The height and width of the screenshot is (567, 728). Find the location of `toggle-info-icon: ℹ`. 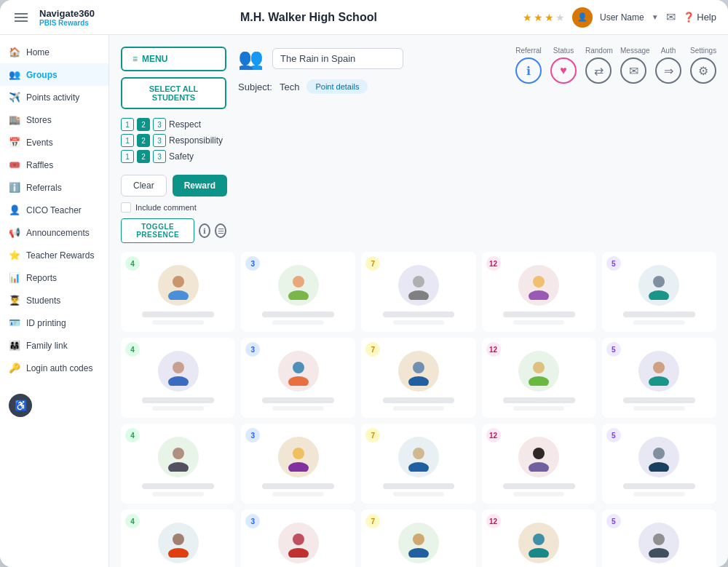

toggle-info-icon: ℹ is located at coordinates (205, 231).